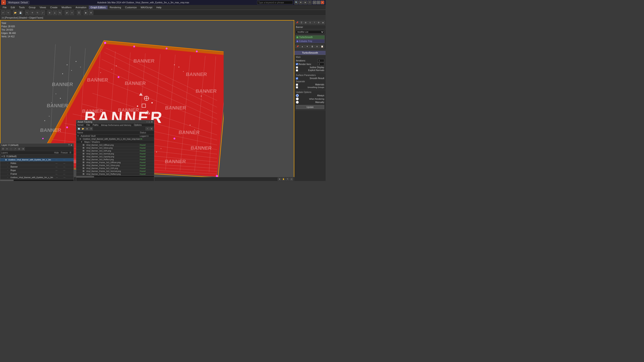 This screenshot has width=644, height=362. What do you see at coordinates (115, 136) in the screenshot?
I see `asset-row-vault: ▼ Autodesk Vault Logged O` at bounding box center [115, 136].